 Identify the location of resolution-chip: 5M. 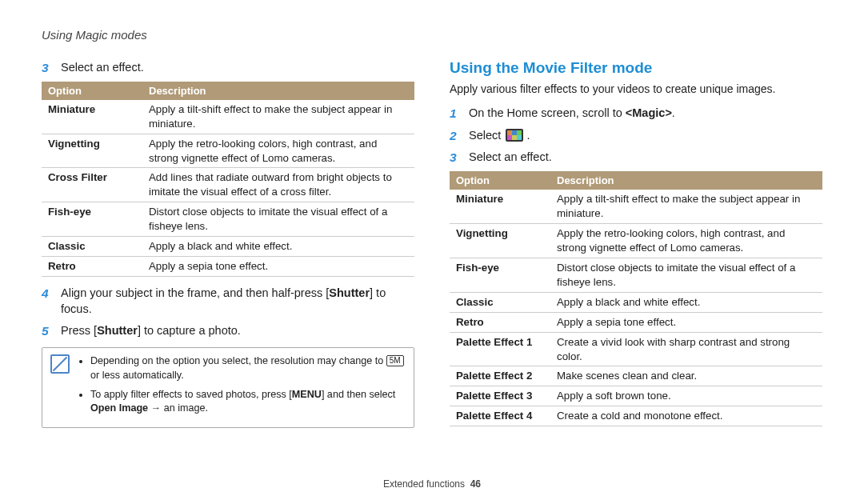
(395, 361).